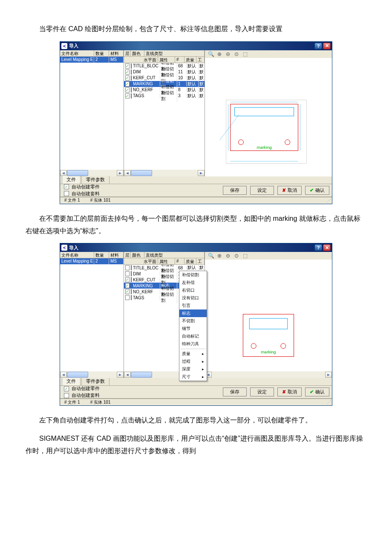  I want to click on file-pane-scrollbar: ◄ ►, so click(92, 173).